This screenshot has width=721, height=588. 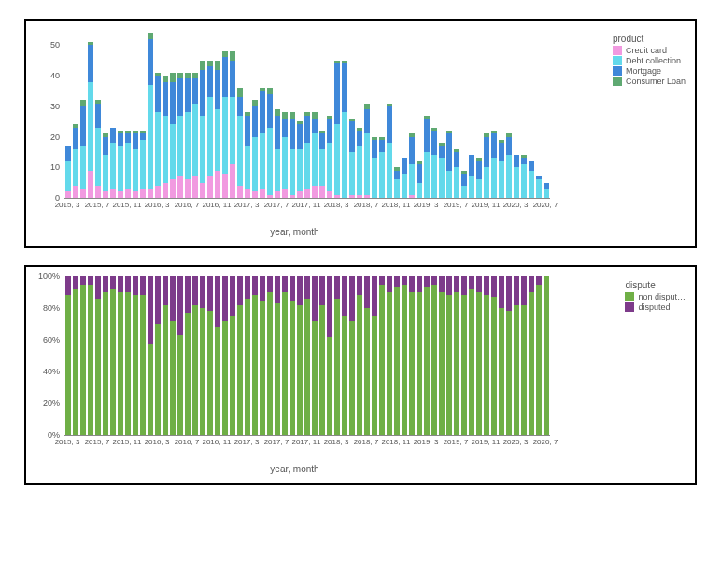 I want to click on x-tick: 2016, 3, so click(x=157, y=205).